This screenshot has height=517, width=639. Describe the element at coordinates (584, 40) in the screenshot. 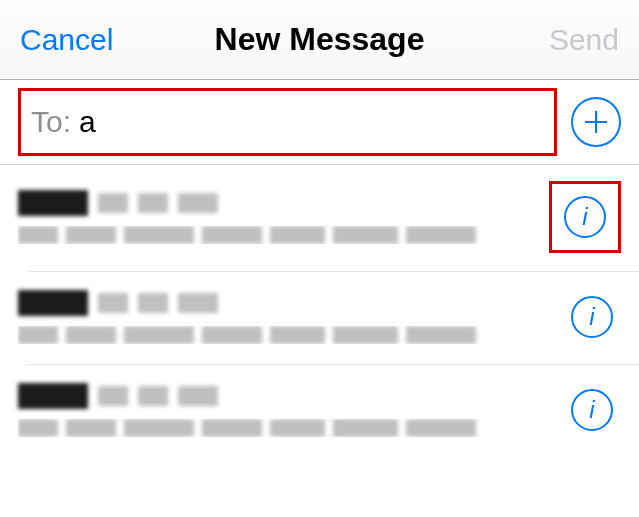

I see `send-button: Send` at that location.